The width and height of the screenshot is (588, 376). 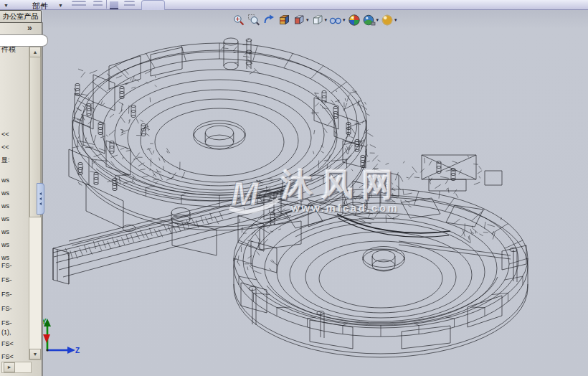 What do you see at coordinates (15, 332) in the screenshot?
I see `tree-item: (1),` at bounding box center [15, 332].